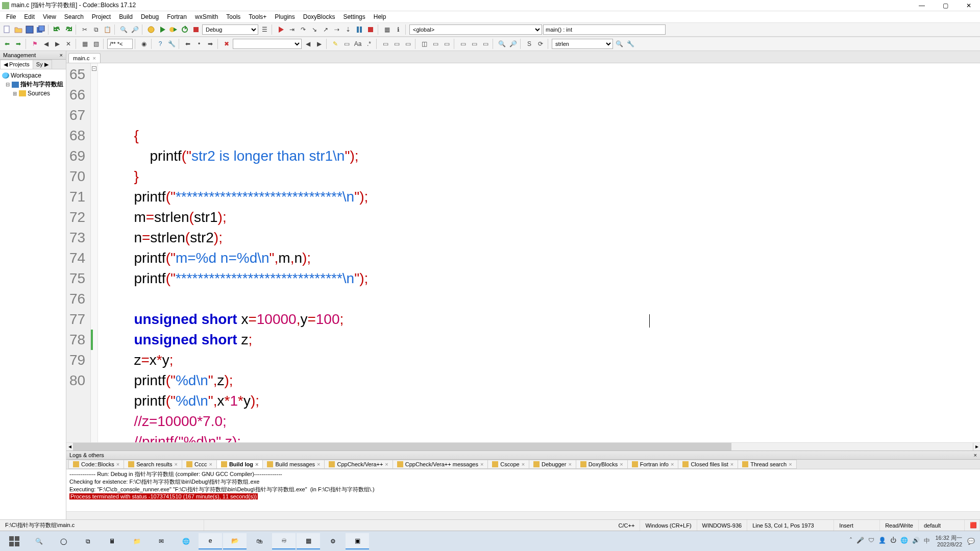 The image size is (980, 551). I want to click on logs-hscroll, so click(523, 515).